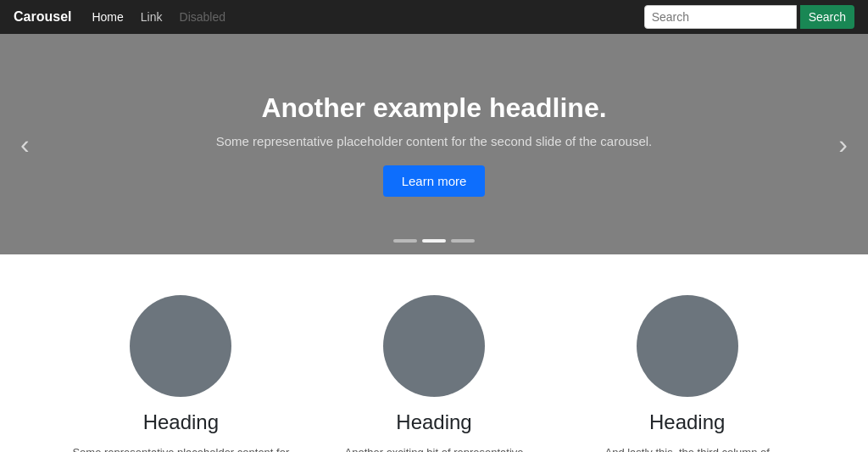 The height and width of the screenshot is (452, 868). What do you see at coordinates (434, 373) in the screenshot?
I see `card-1: Heading Another exciting bit of represen…` at bounding box center [434, 373].